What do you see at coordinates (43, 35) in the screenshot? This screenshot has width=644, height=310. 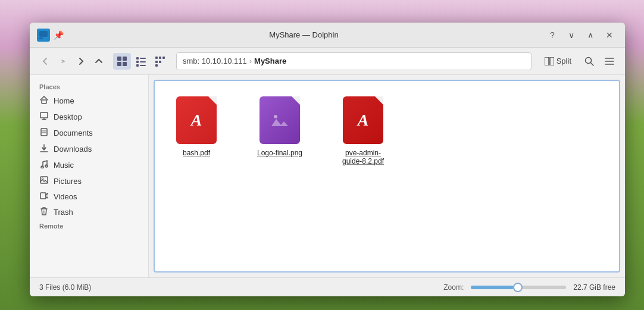 I see `app-logo` at bounding box center [43, 35].